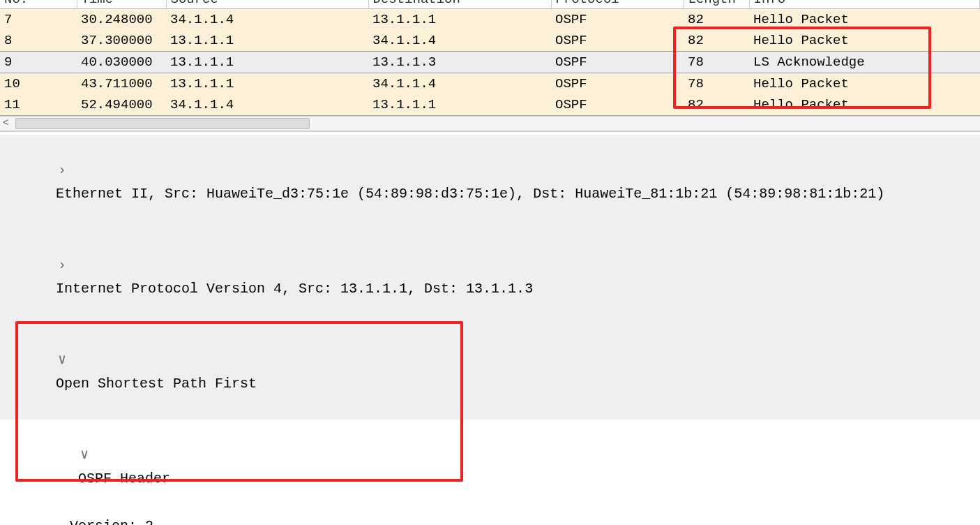 Image resolution: width=980 pixels, height=525 pixels. I want to click on cell-no: 9, so click(38, 63).